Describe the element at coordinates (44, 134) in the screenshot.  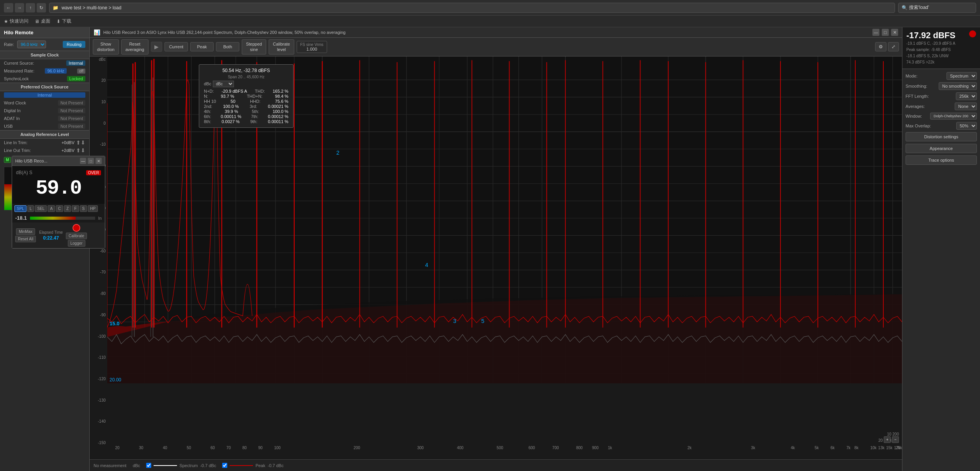
I see `analog-ref-title: Analog Reference Level` at that location.